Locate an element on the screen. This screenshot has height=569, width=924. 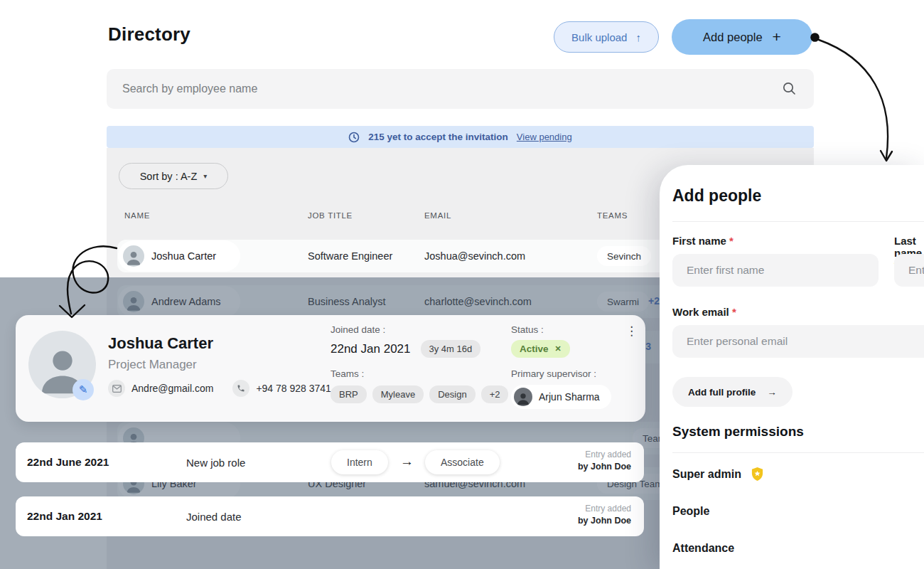
more-teams-chip: +2 is located at coordinates (495, 394).